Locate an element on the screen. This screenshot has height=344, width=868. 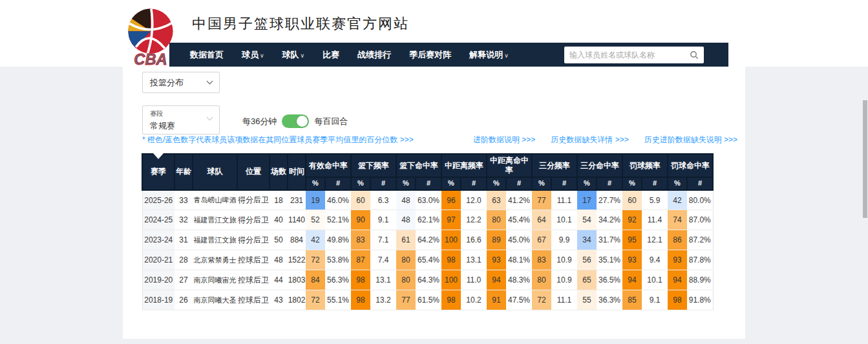
value-cell: 31.7% is located at coordinates (609, 241).